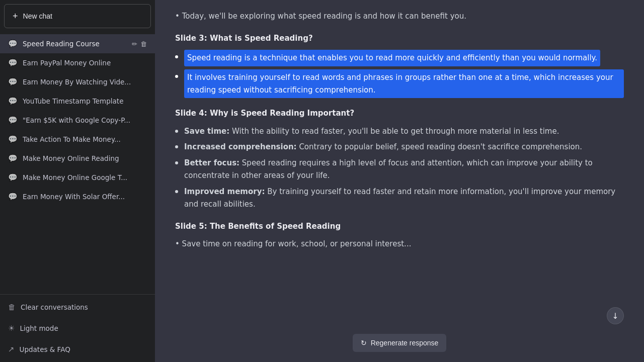 The height and width of the screenshot is (362, 644). I want to click on slide4-bullet-3-text: Better focus: Speed reading requires a h…, so click(404, 170).